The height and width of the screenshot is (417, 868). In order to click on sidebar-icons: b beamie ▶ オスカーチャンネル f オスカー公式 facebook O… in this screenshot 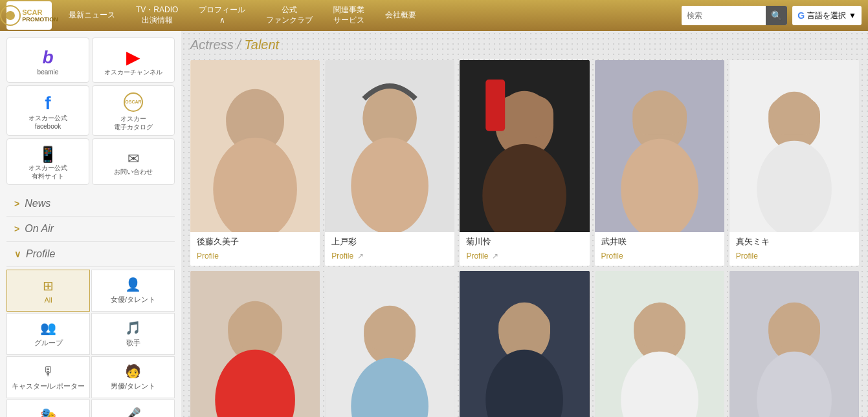, I will do `click(91, 111)`.